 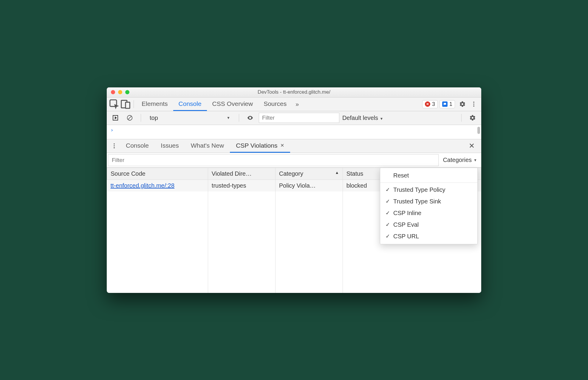 I want to click on category-option: CSP Inline, so click(x=429, y=213).